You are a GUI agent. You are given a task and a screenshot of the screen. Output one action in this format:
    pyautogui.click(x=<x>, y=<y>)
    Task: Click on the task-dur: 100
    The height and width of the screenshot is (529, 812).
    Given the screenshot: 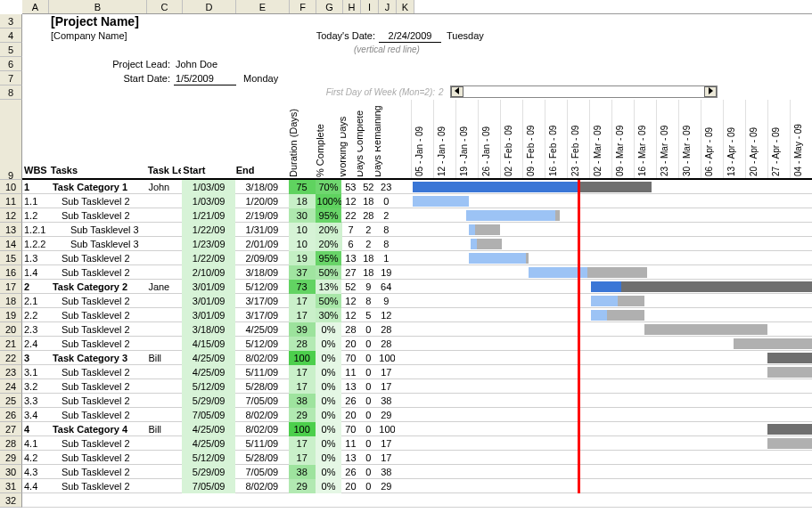 What is the action you would take?
    pyautogui.click(x=302, y=358)
    